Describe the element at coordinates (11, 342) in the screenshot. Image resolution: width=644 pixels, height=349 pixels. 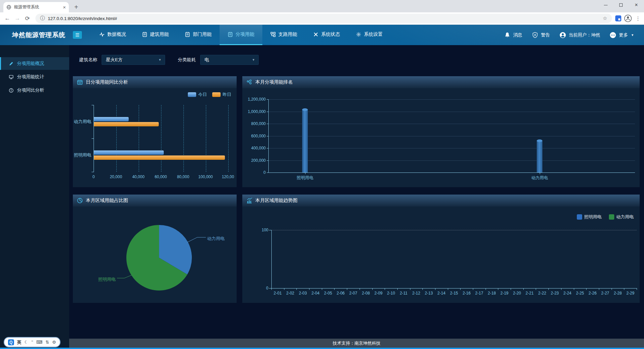
I see `sogou-logo: Q` at that location.